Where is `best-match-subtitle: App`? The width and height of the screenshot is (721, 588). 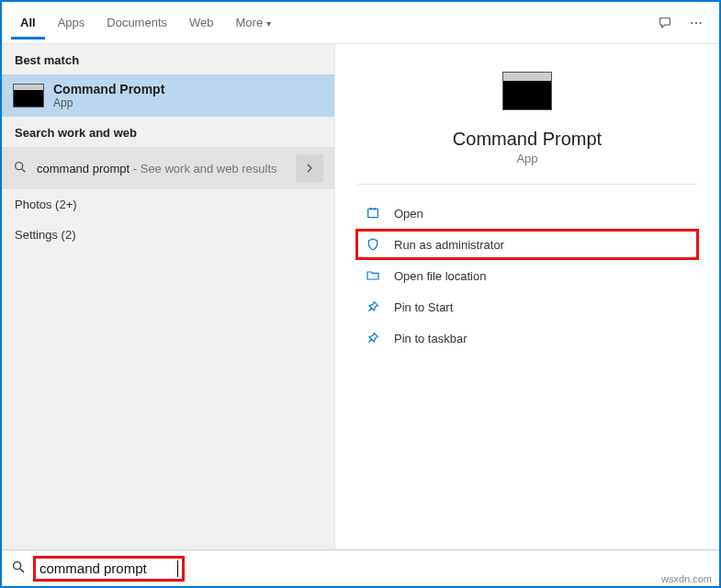 best-match-subtitle: App is located at coordinates (108, 103).